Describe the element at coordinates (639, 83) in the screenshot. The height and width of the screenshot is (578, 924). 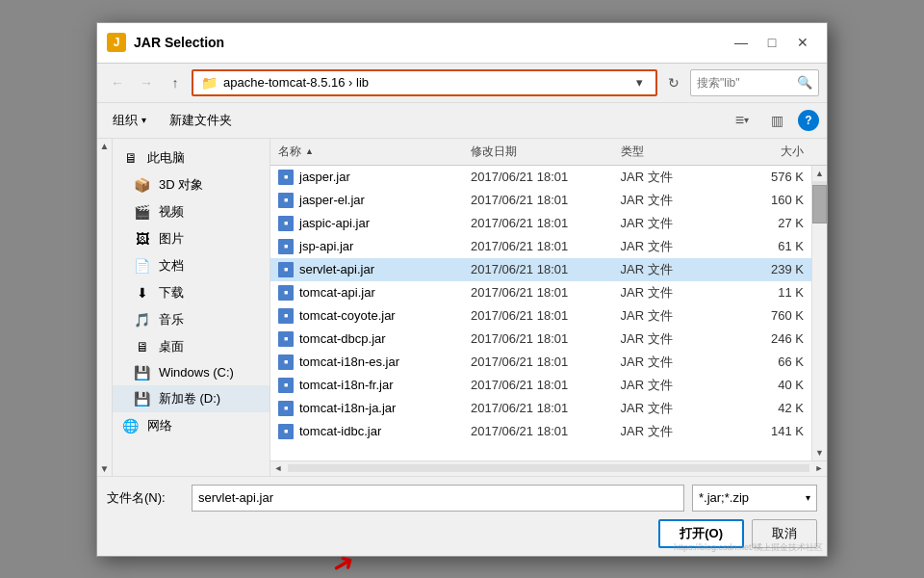
I see `path-dropdown-button: ▾` at that location.